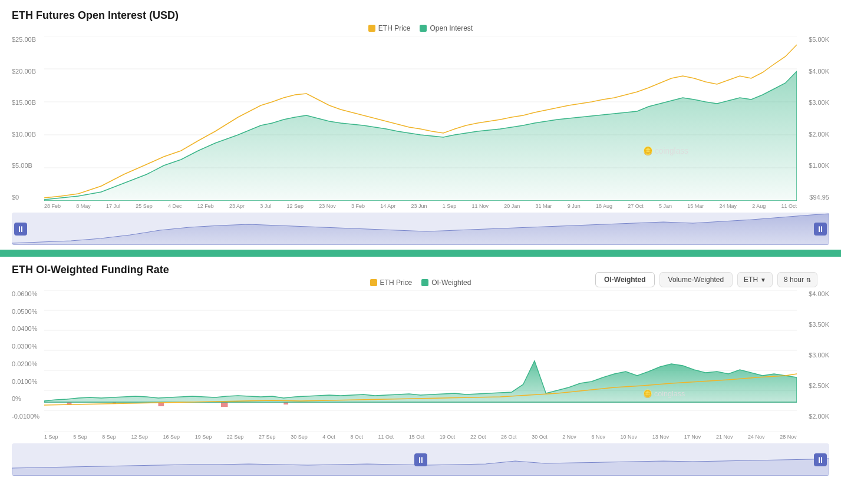 Image resolution: width=841 pixels, height=504 pixels. Describe the element at coordinates (625, 280) in the screenshot. I see `oi-weighted-btn: OI-Weighted` at that location.